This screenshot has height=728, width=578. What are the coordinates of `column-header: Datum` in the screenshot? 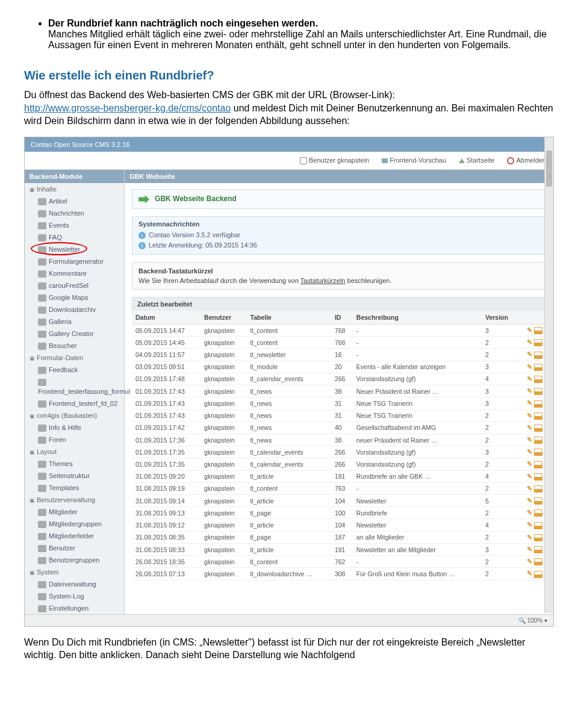 It's located at (166, 318).